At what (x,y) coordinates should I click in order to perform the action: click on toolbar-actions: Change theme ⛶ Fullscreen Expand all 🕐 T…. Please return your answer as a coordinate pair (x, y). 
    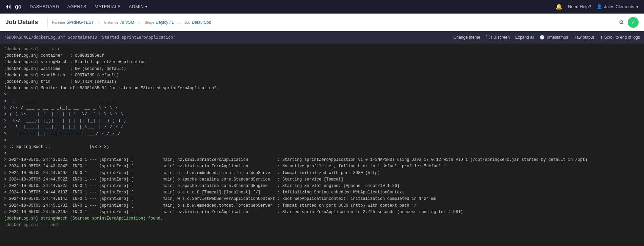
    Looking at the image, I should click on (547, 37).